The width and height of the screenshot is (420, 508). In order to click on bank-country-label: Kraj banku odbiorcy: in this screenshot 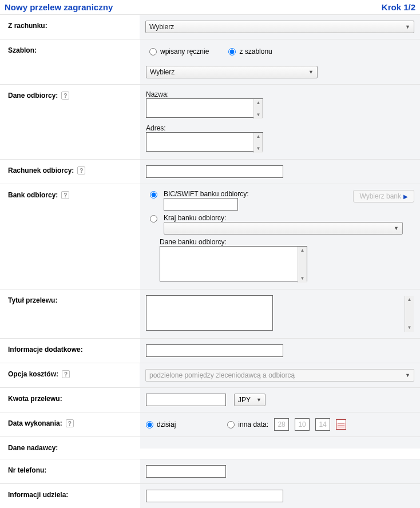, I will do `click(289, 218)`.